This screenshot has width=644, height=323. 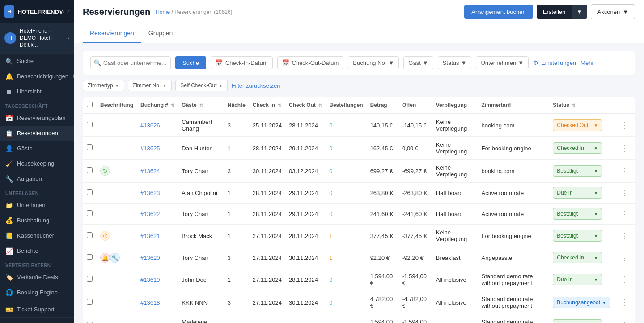 What do you see at coordinates (191, 63) in the screenshot?
I see `search-button: Suche` at bounding box center [191, 63].